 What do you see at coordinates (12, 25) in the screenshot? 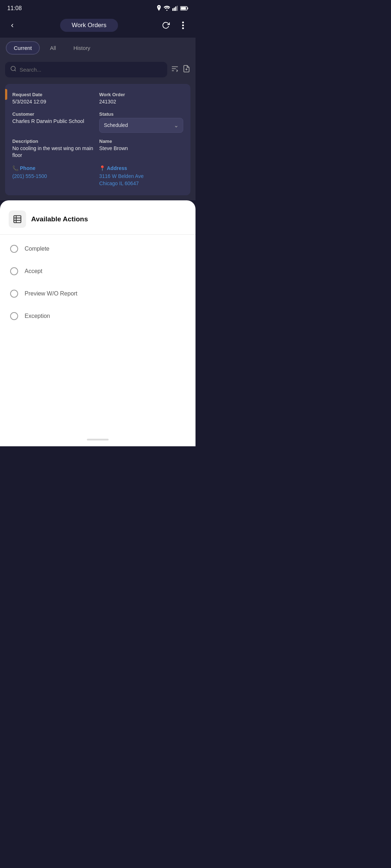
I see `back-button: ‹` at bounding box center [12, 25].